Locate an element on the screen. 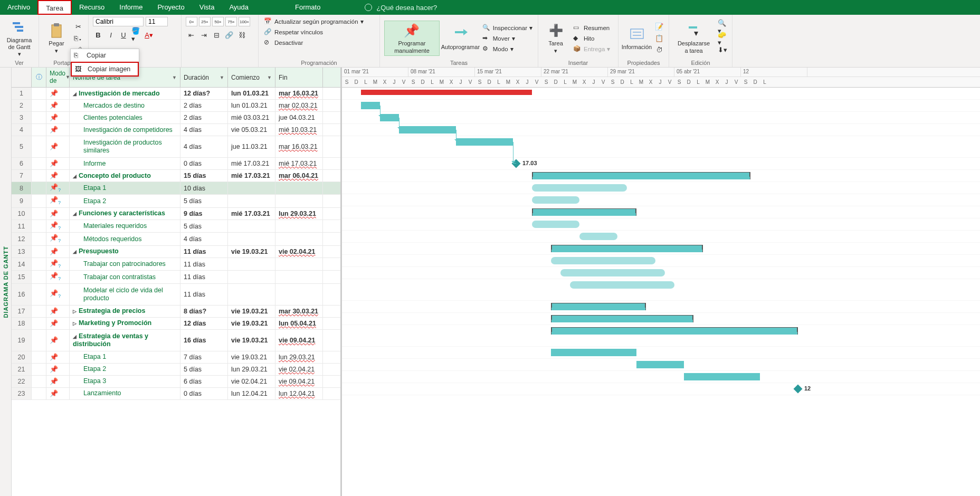 The width and height of the screenshot is (980, 496). duration-cell: 0 días is located at coordinates (204, 164).